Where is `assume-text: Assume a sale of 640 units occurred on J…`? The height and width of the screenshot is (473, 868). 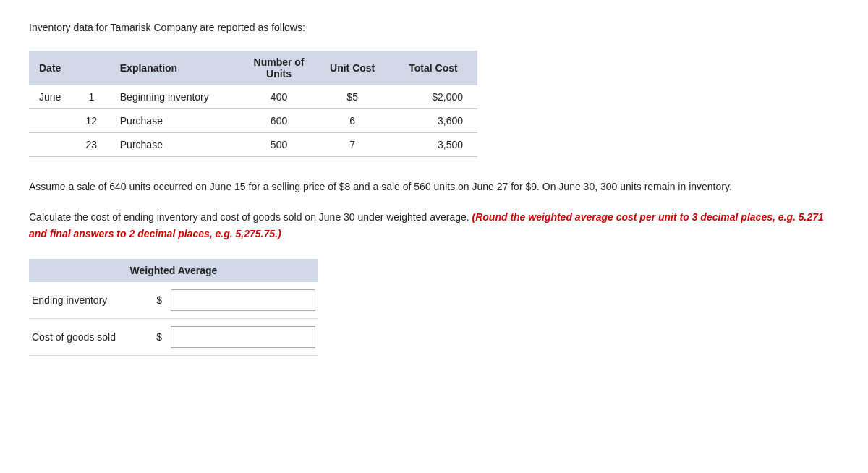 assume-text: Assume a sale of 640 units occurred on J… is located at coordinates (427, 187).